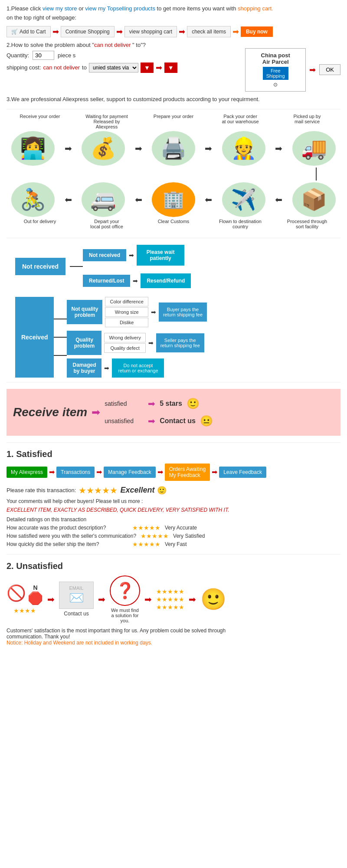 This screenshot has height=868, width=347. I want to click on contact-us-label: Contact us, so click(76, 614).